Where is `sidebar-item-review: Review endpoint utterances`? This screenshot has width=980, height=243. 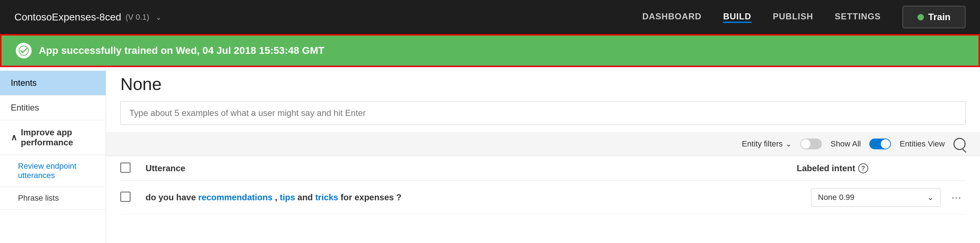 sidebar-item-review: Review endpoint utterances is located at coordinates (53, 171).